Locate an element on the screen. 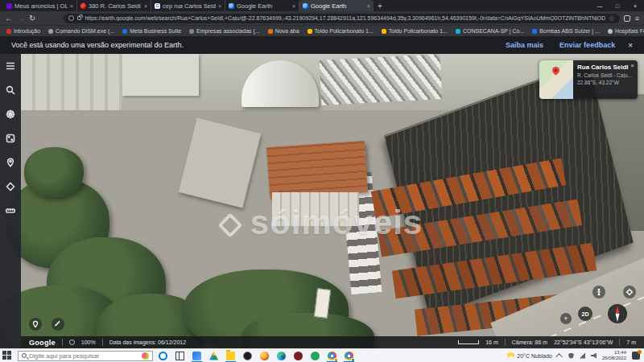 Image resolution: width=644 pixels, height=362 pixels. scene-orange-roof-building is located at coordinates (317, 170).